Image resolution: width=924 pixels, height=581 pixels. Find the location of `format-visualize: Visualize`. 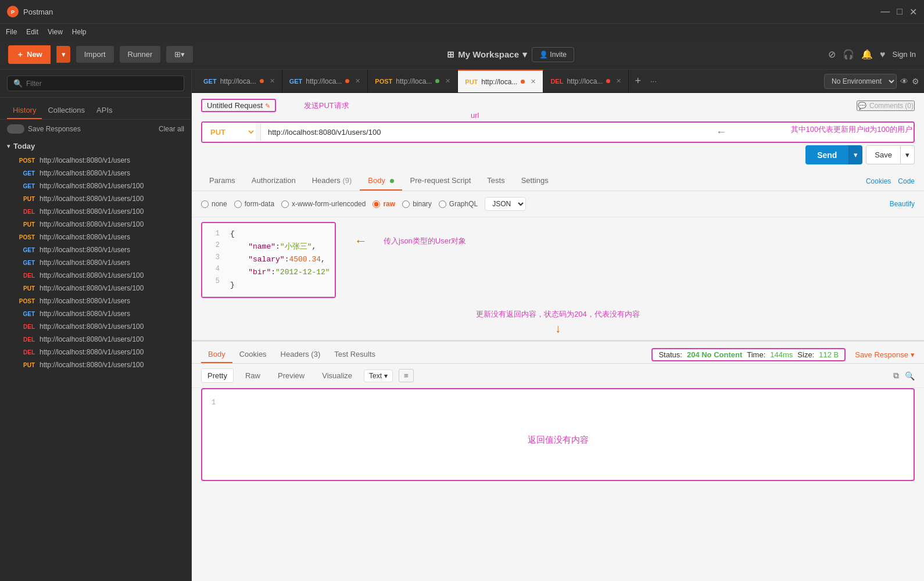

format-visualize: Visualize is located at coordinates (337, 375).